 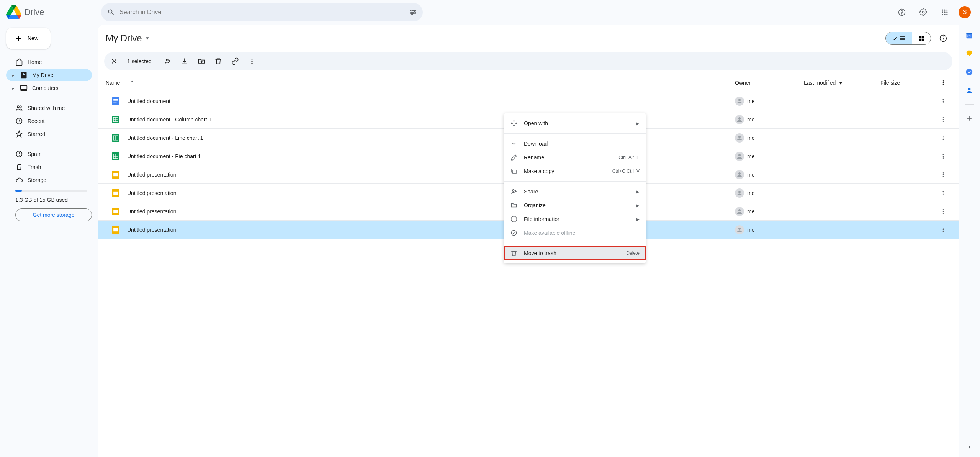 I want to click on sidebar-item-computers: ▸Computers, so click(x=49, y=88).